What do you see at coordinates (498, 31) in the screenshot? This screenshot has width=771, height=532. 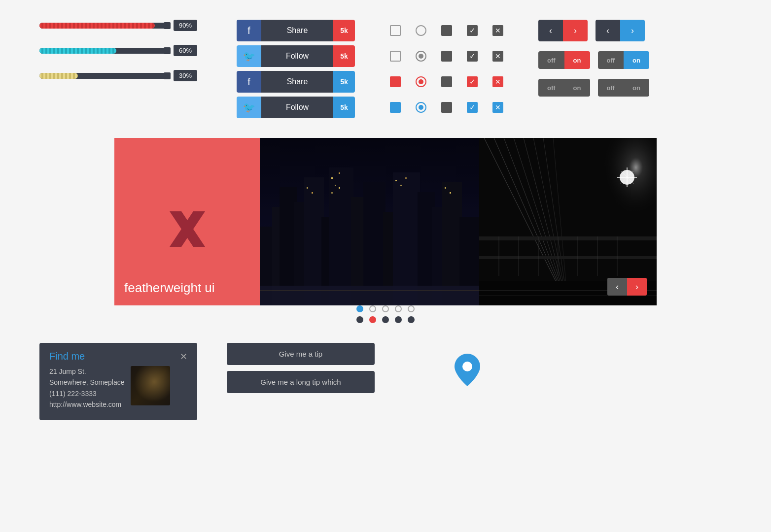 I see `checkbox-dark-x-1: ✕` at bounding box center [498, 31].